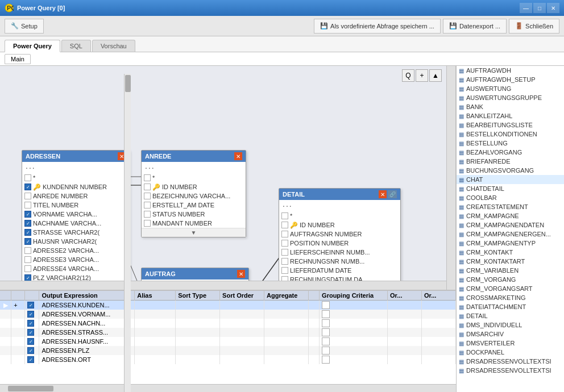 The height and width of the screenshot is (392, 564). Describe the element at coordinates (228, 323) in the screenshot. I see `output-row: ✓ ADRESSEN.NACHN...` at that location.